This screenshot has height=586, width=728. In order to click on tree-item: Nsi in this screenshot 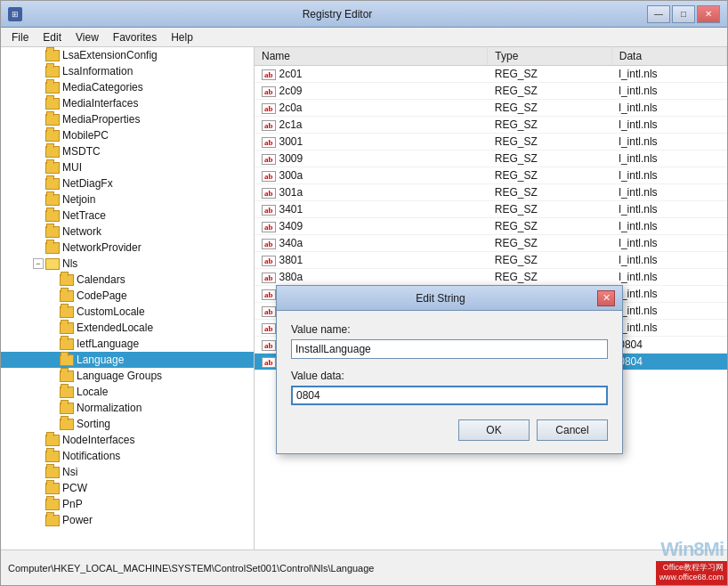, I will do `click(127, 472)`.